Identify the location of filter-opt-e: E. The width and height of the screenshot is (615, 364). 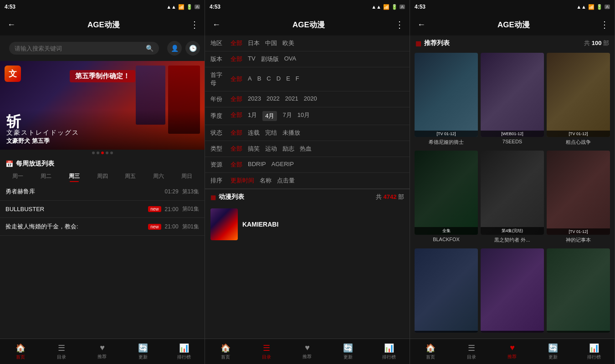
(288, 79).